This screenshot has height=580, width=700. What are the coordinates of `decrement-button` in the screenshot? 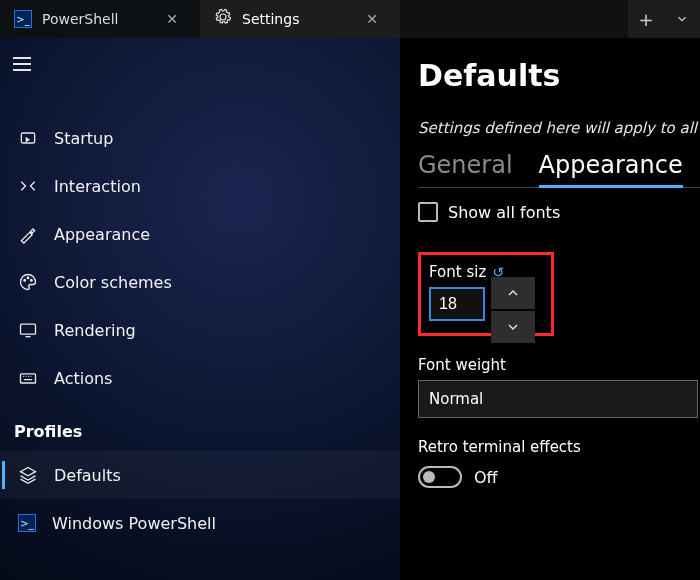 It's located at (513, 327).